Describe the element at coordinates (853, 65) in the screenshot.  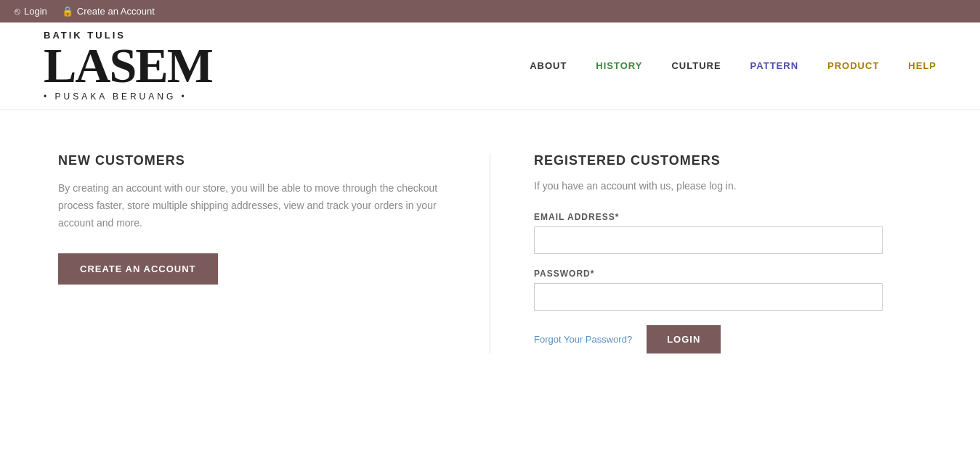
I see `nav-item-product: PRODUCT` at that location.